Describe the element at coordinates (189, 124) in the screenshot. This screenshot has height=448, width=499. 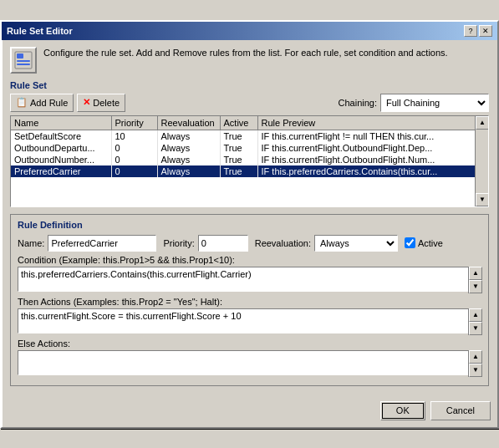
I see `col-reevaluation: Reevaluation` at that location.